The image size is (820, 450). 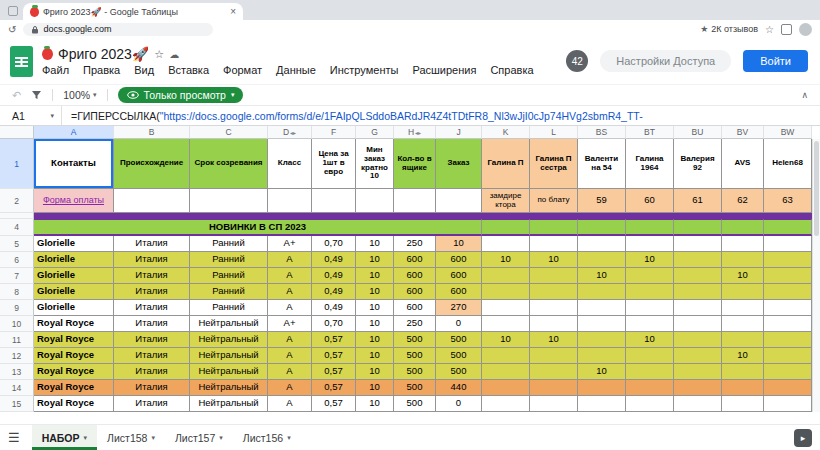 I want to click on column-header-BU: BU, so click(x=698, y=132).